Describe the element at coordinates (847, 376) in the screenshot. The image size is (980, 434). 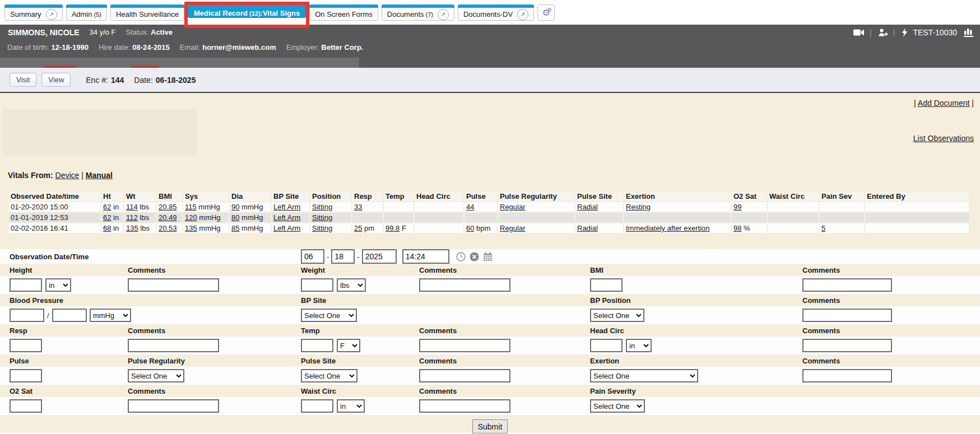
I see `exertion-comments-input` at that location.